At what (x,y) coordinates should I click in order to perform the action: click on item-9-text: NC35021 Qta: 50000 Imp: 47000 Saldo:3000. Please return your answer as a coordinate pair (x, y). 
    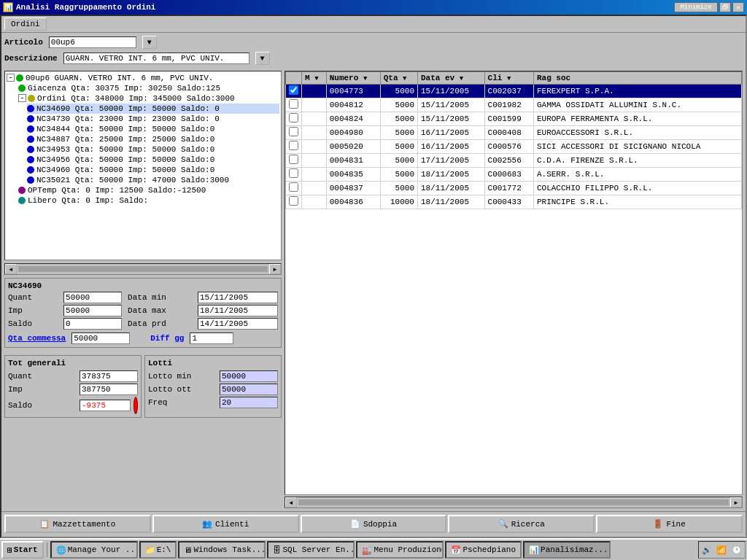
    Looking at the image, I should click on (133, 180).